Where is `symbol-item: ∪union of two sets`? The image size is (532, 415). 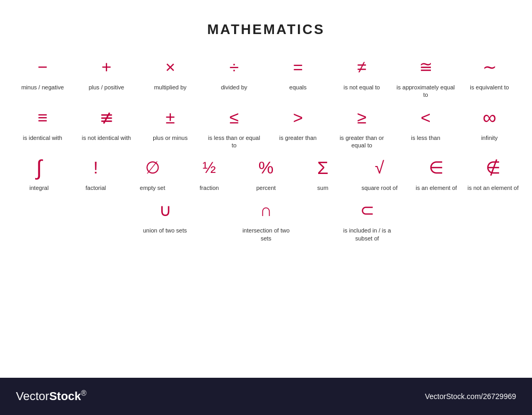
symbol-item: ∪union of two sets is located at coordinates (165, 215).